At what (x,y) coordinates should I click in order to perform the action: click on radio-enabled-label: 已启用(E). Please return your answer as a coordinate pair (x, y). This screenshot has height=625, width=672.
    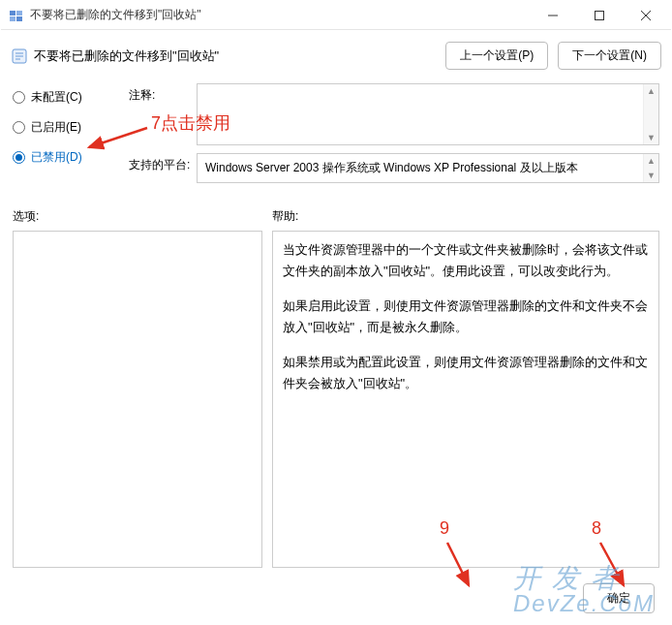
    Looking at the image, I should click on (56, 128).